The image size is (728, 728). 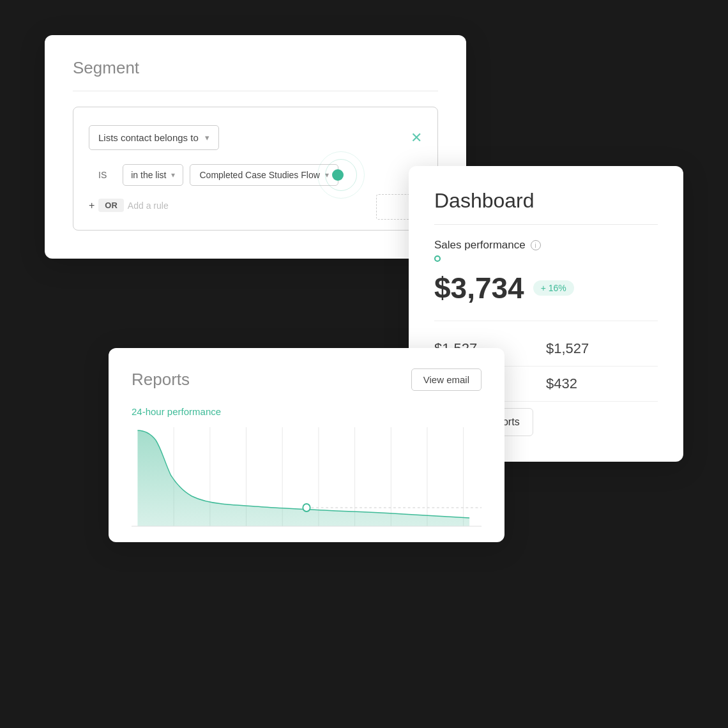 What do you see at coordinates (536, 245) in the screenshot?
I see `info-icon: i` at bounding box center [536, 245].